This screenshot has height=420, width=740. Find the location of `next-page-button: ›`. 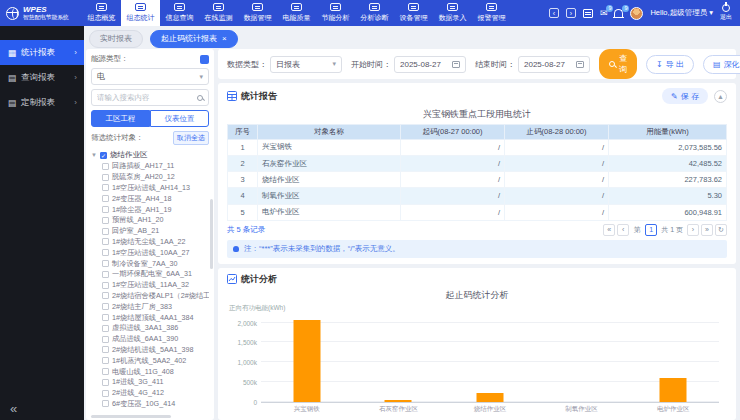

next-page-button: › is located at coordinates (693, 230).